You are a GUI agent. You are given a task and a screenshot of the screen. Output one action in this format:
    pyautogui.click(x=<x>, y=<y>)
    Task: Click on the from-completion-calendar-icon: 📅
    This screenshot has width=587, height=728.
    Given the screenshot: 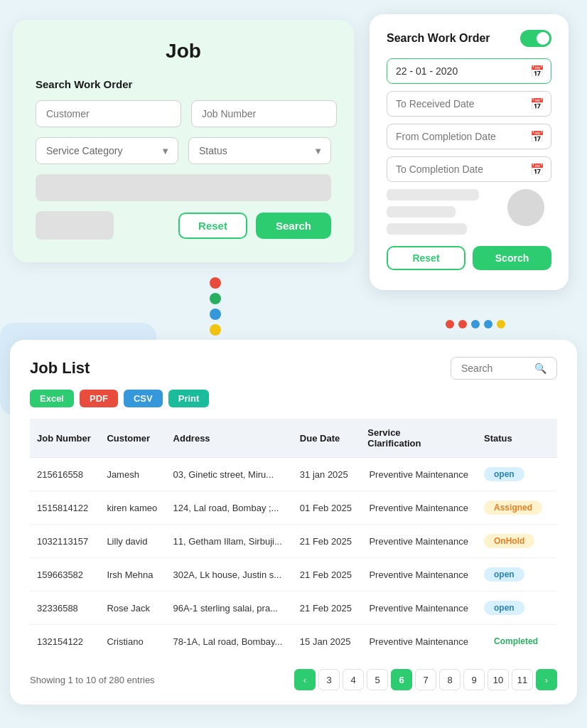 What is the action you would take?
    pyautogui.click(x=537, y=136)
    